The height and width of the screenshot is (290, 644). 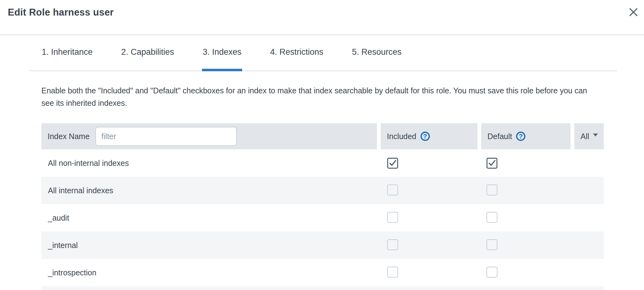 What do you see at coordinates (322, 163) in the screenshot?
I see `table-row: All non-internal indexes` at bounding box center [322, 163].